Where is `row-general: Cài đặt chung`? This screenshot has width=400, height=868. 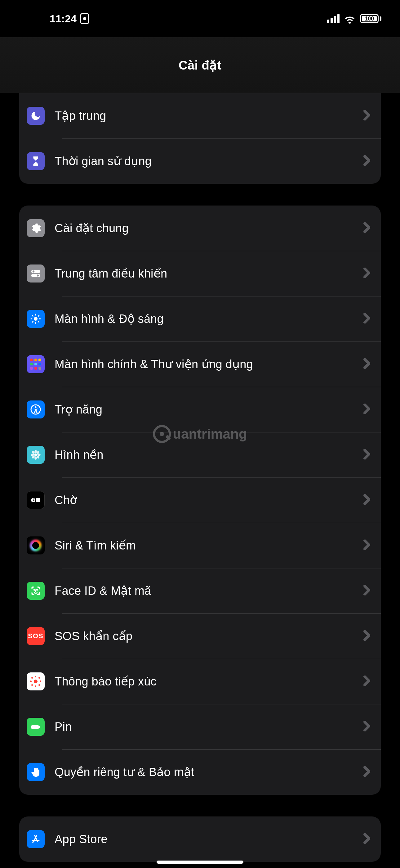 row-general: Cài đặt chung is located at coordinates (200, 228).